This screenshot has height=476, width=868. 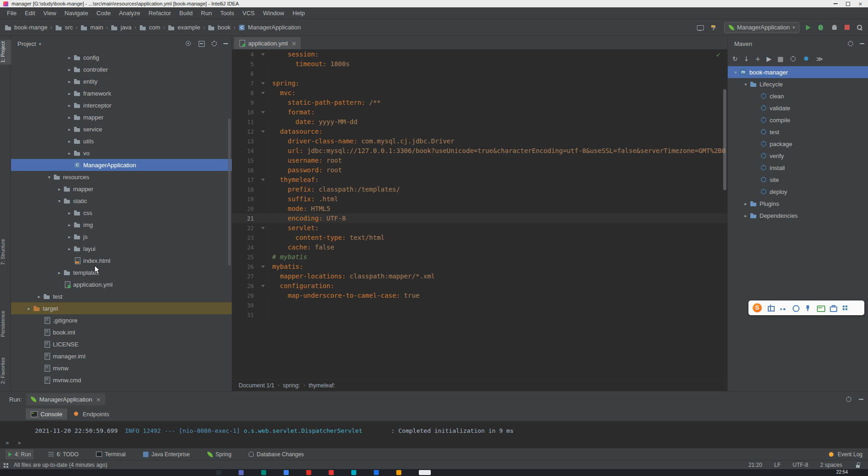 What do you see at coordinates (26, 28) in the screenshot?
I see `breadcrumb-item-book-mange: book-mange` at bounding box center [26, 28].